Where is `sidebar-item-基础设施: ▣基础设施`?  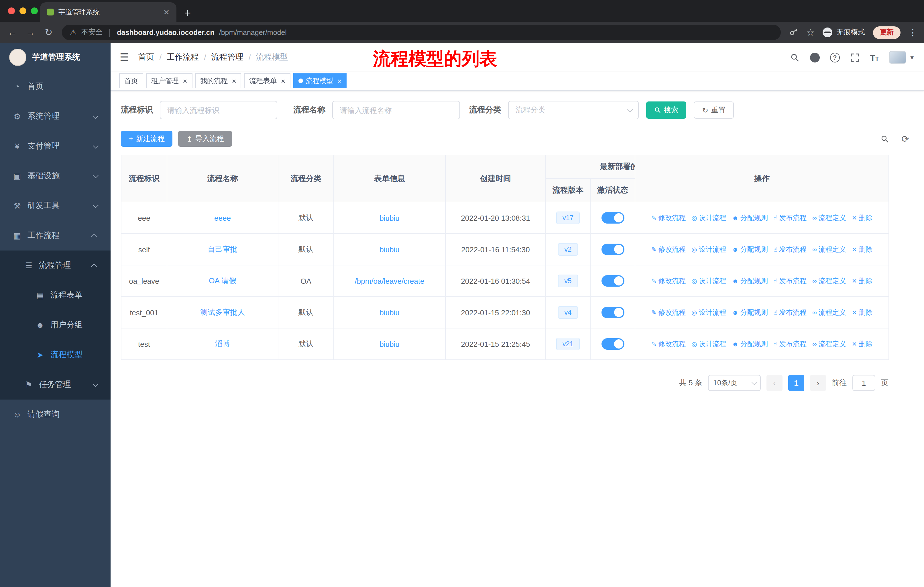
sidebar-item-基础设施: ▣基础设施 is located at coordinates (55, 176).